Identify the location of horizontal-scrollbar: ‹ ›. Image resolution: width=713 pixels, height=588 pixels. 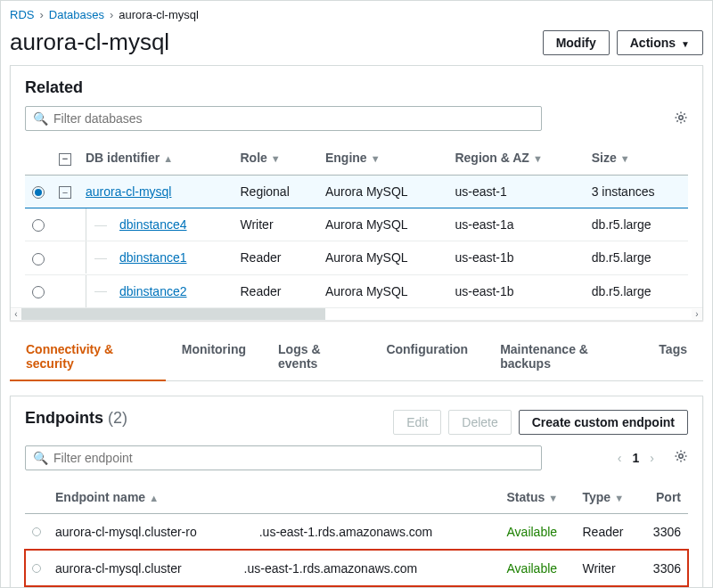
(356, 314).